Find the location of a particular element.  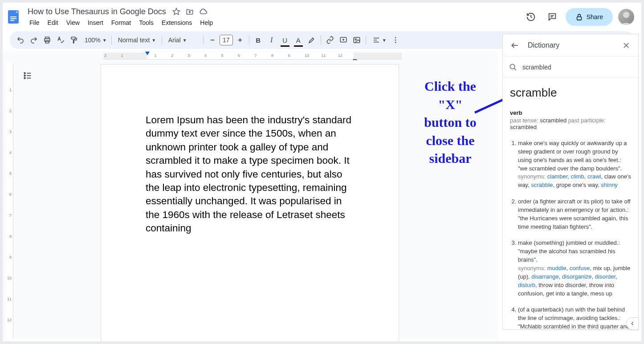

decrease-font-icon is located at coordinates (212, 40).